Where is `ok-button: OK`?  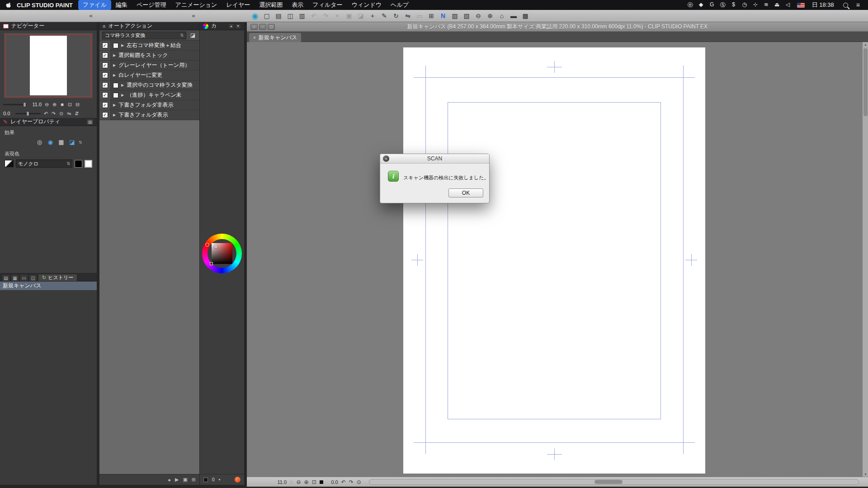 ok-button: OK is located at coordinates (466, 193).